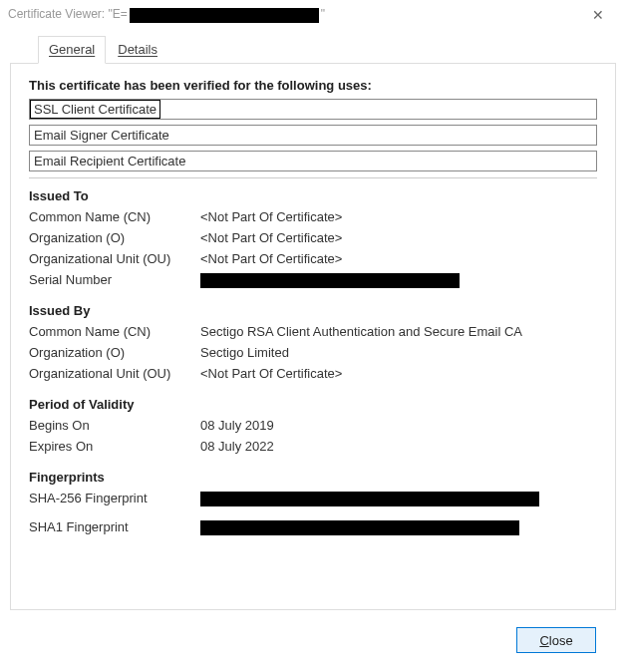 This screenshot has height=672, width=626. Describe the element at coordinates (313, 499) in the screenshot. I see `fp-sha256-row: SHA-256 Fingerprint` at that location.